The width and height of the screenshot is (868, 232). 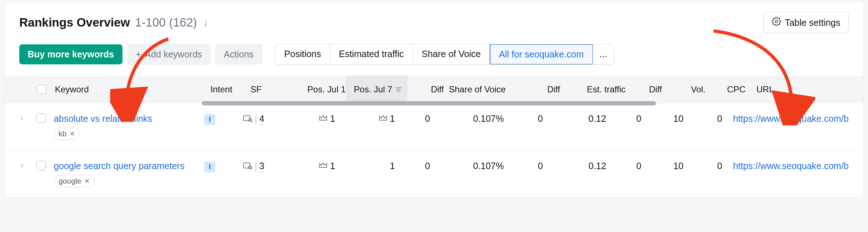 I want to click on add-keywords-button: + Add keywords, so click(x=169, y=55).